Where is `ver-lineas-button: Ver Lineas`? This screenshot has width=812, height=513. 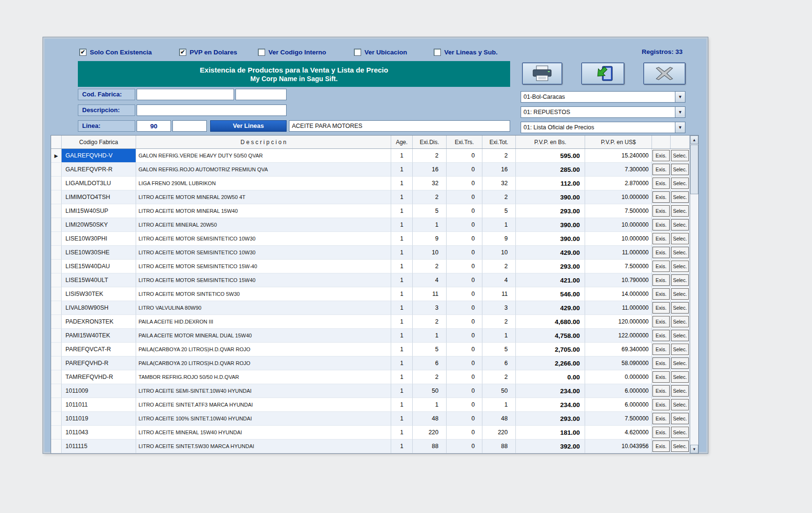 ver-lineas-button: Ver Lineas is located at coordinates (248, 126).